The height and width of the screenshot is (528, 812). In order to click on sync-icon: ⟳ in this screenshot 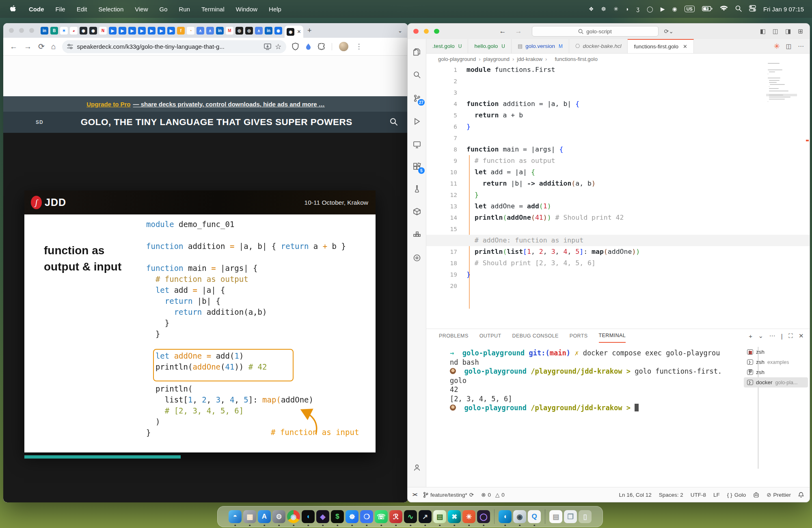, I will do `click(472, 495)`.